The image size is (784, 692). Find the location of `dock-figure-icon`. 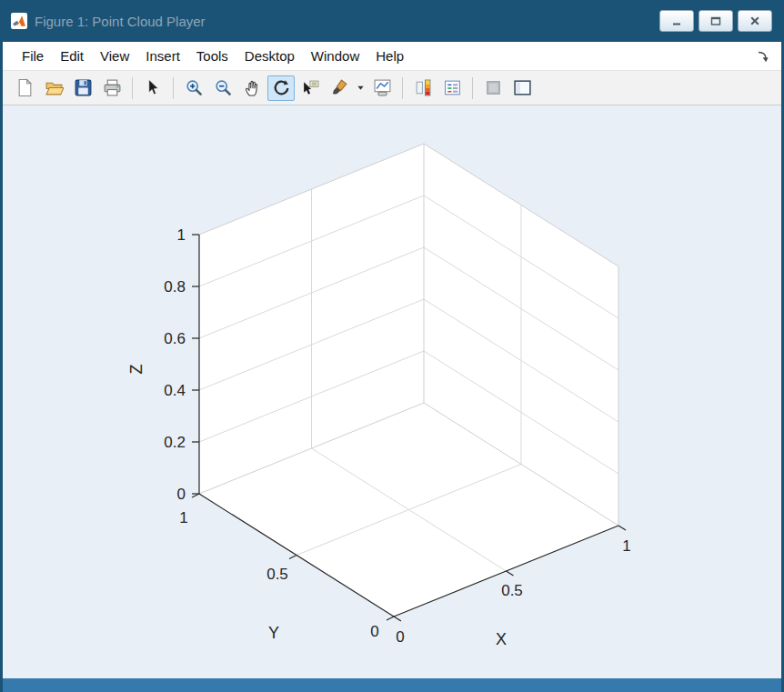

dock-figure-icon is located at coordinates (763, 56).